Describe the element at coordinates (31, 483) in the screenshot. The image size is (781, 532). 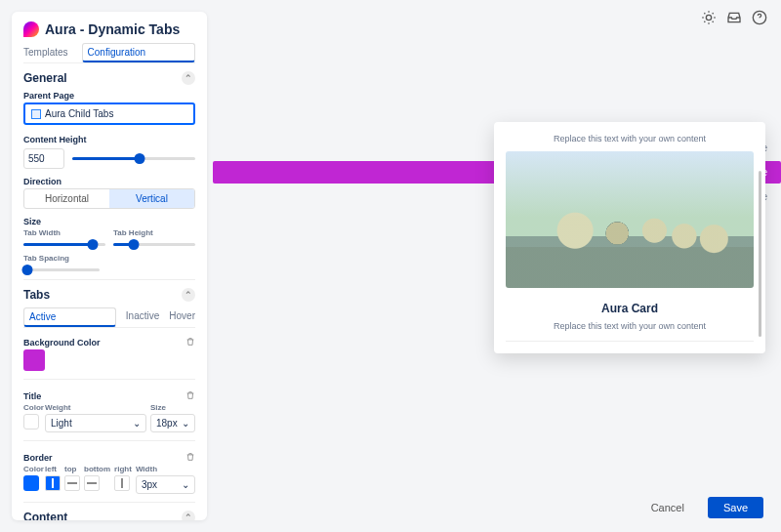
I see `border-color-swatch` at that location.